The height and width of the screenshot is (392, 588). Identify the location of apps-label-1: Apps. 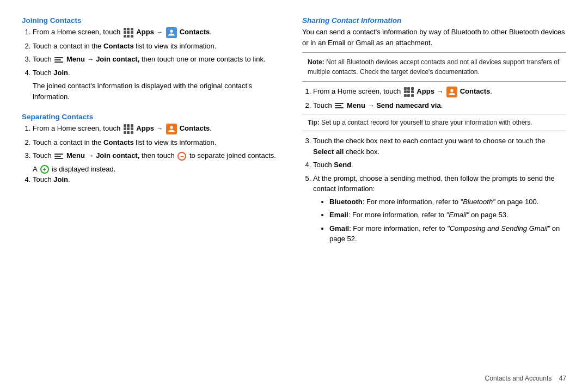
(145, 32).